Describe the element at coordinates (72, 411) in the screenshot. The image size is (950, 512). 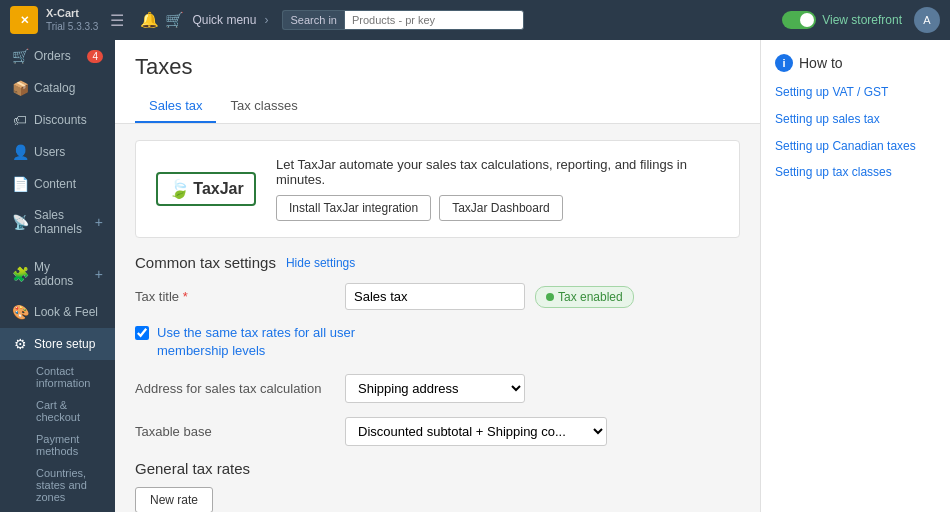
I see `sidebar-item-cart: Cart & checkout` at that location.